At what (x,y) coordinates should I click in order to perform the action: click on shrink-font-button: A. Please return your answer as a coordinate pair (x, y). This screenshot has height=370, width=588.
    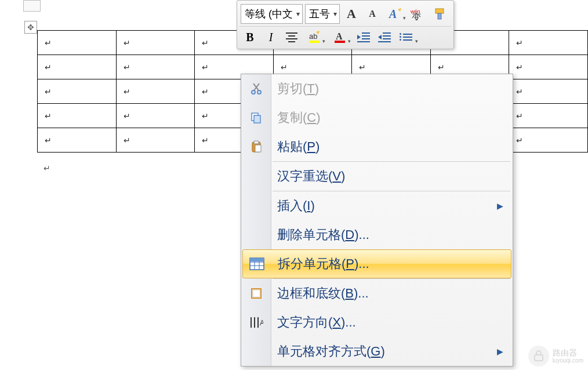
    Looking at the image, I should click on (372, 14).